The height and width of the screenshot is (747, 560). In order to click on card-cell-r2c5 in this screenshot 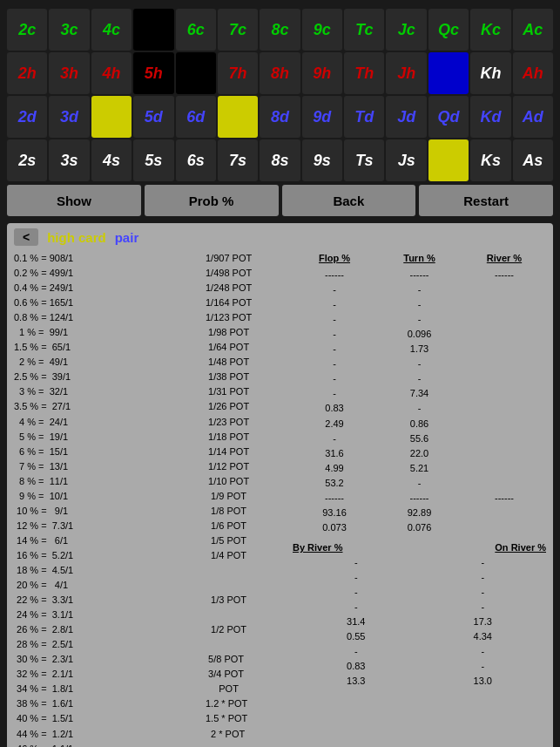, I will do `click(238, 117)`.